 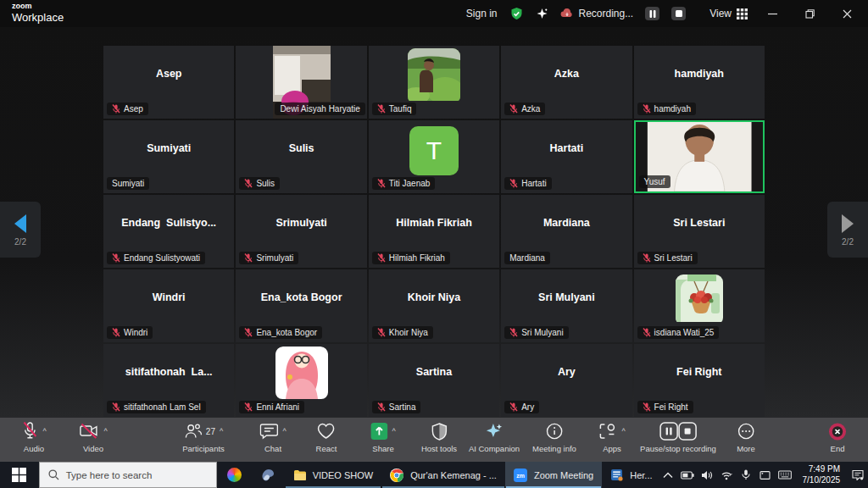 What do you see at coordinates (668, 474) in the screenshot?
I see `chevron-up-icon` at bounding box center [668, 474].